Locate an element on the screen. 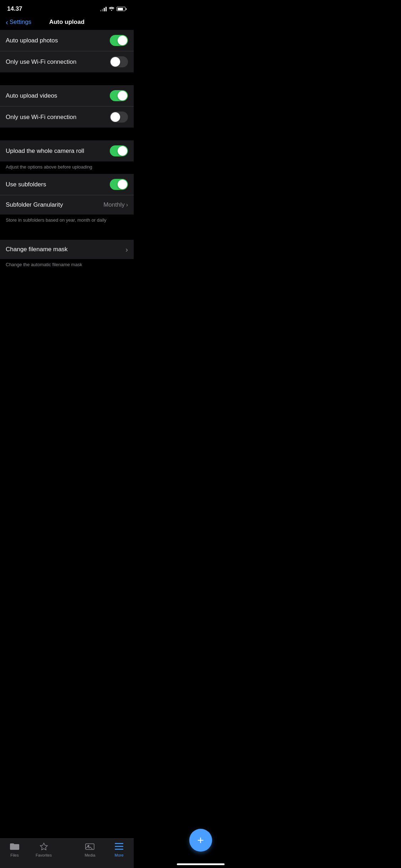 The height and width of the screenshot is (868, 401). use-subfolders-row: Use subfolders is located at coordinates (67, 185).